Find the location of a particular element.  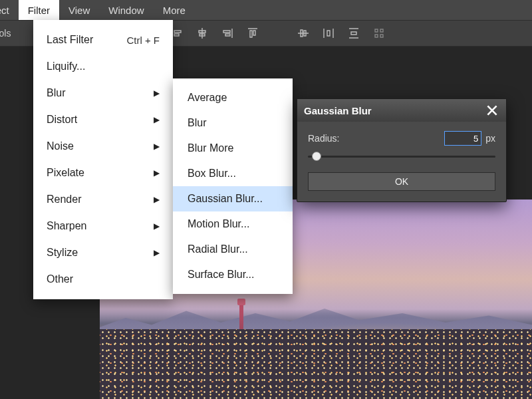

blur-blur-more: Blur More is located at coordinates (233, 148).